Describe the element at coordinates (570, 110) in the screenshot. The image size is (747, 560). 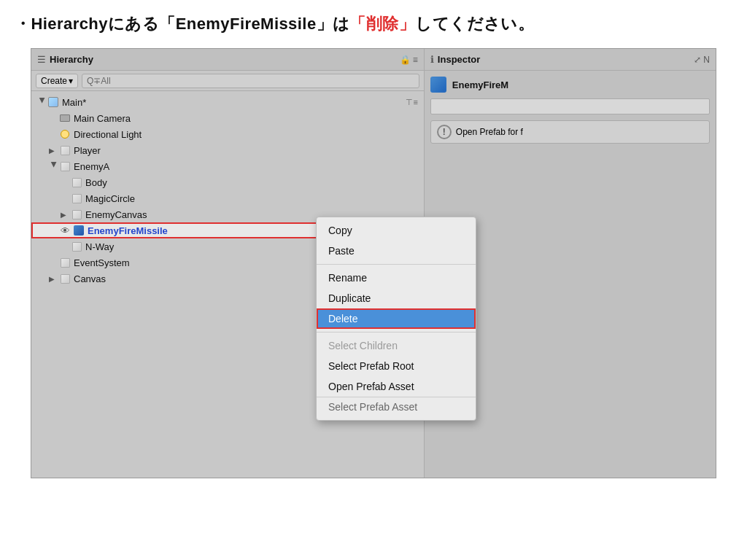
I see `inspector-content: EnemyFireM ! Open Prefab for f` at that location.